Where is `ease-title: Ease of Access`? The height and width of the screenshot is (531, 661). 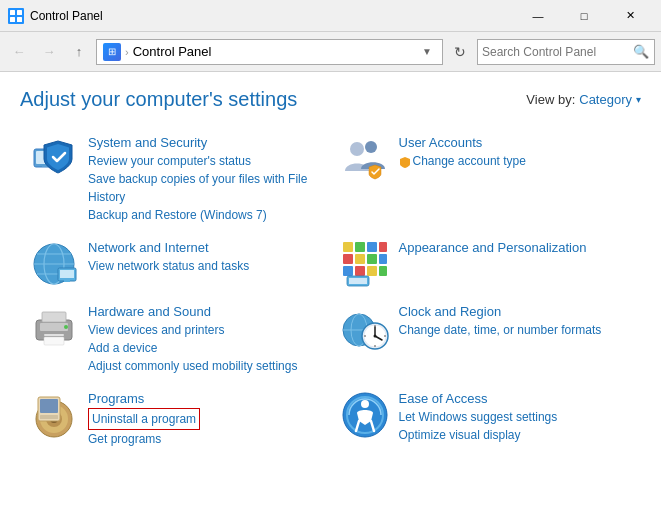 ease-title: Ease of Access is located at coordinates (516, 398).